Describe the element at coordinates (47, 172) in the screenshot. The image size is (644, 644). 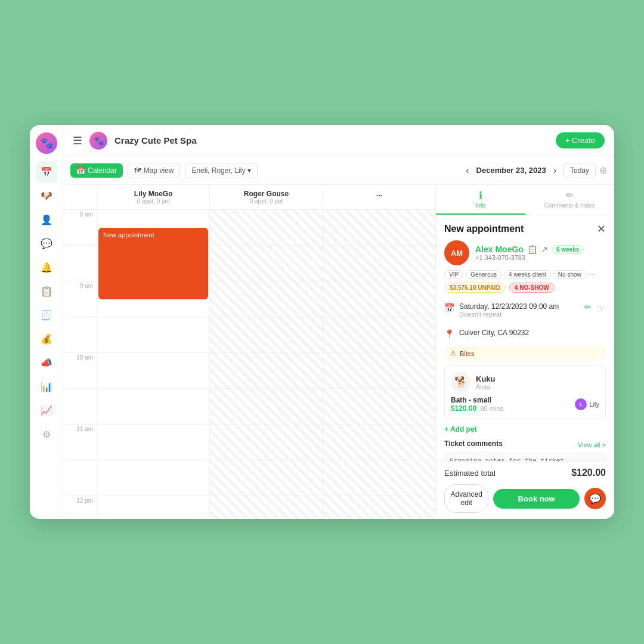
I see `sidebar-item-calendar: 📅` at that location.